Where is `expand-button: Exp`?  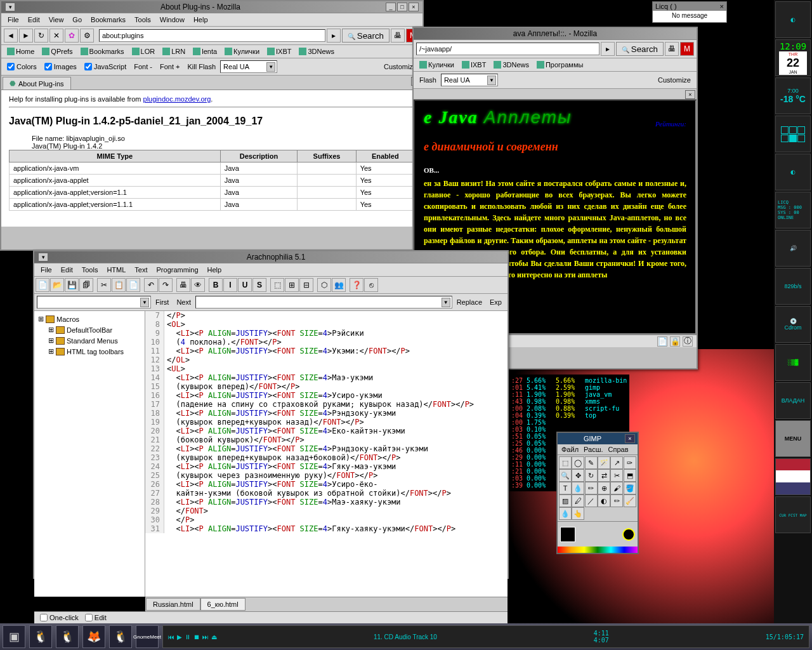
expand-button: Exp is located at coordinates (496, 302).